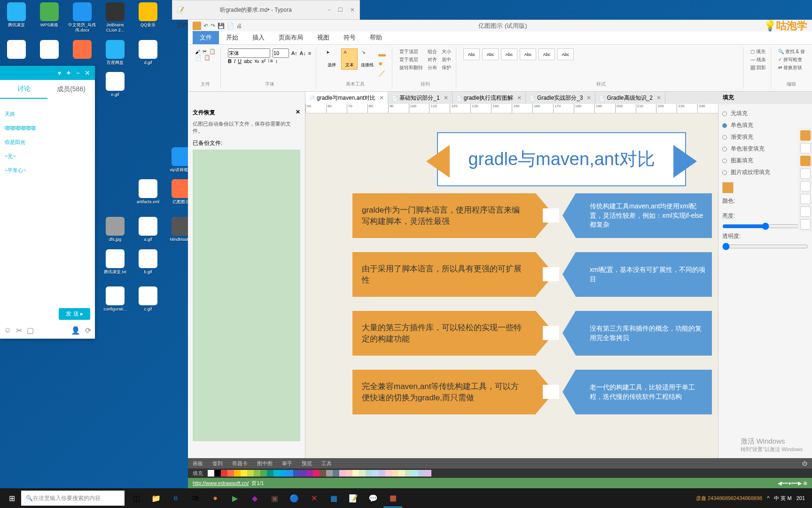  What do you see at coordinates (310, 53) in the screenshot?
I see `align-icon: ≡` at bounding box center [310, 53].